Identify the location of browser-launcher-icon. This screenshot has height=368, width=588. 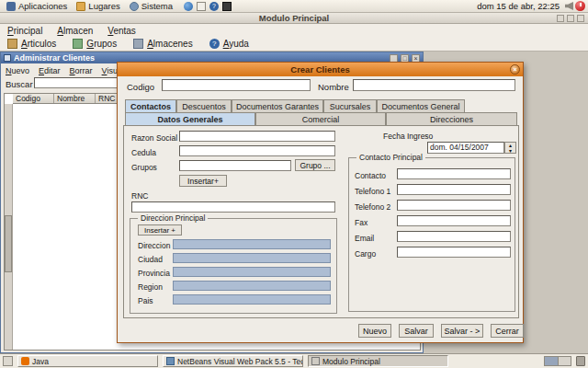
(188, 6).